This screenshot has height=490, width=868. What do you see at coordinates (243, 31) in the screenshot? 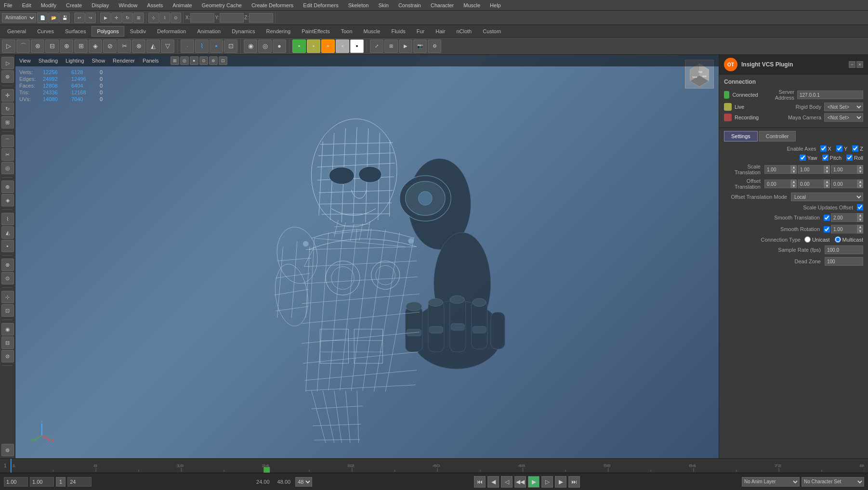
I see `tab-dynamics: Dynamics` at bounding box center [243, 31].